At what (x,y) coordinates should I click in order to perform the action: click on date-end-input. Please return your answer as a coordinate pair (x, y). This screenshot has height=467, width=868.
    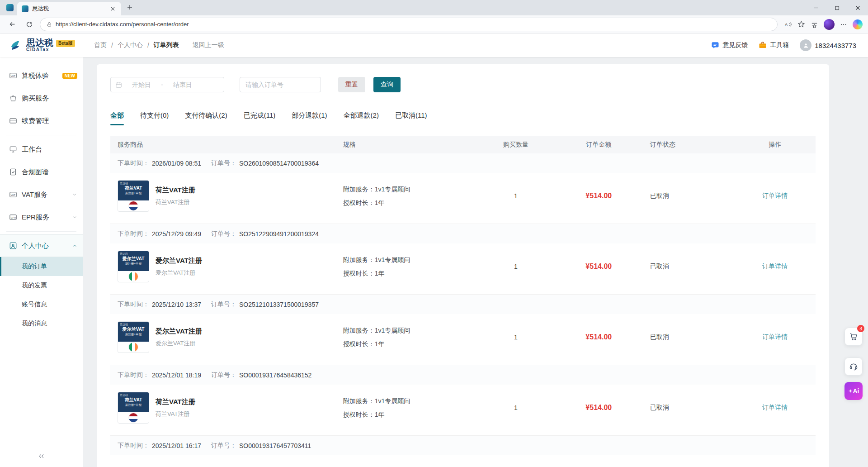
    Looking at the image, I should click on (183, 85).